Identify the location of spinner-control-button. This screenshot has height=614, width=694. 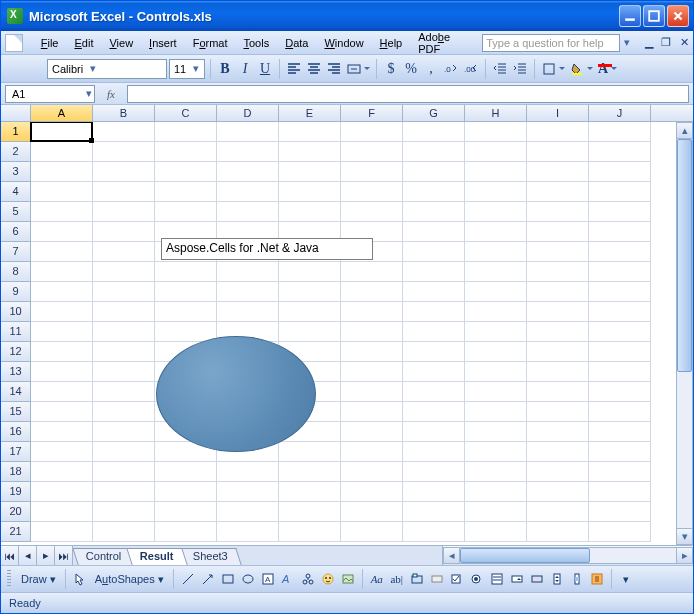
(557, 579).